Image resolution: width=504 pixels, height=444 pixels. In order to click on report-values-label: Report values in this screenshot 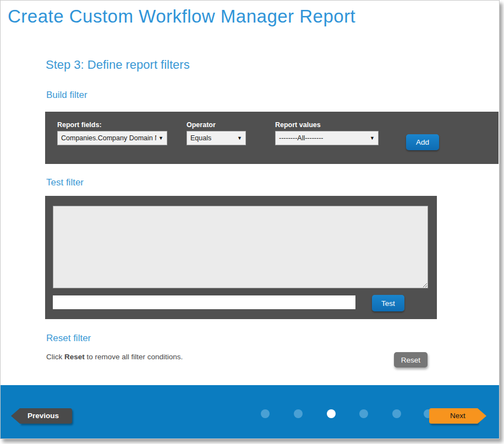, I will do `click(298, 125)`.